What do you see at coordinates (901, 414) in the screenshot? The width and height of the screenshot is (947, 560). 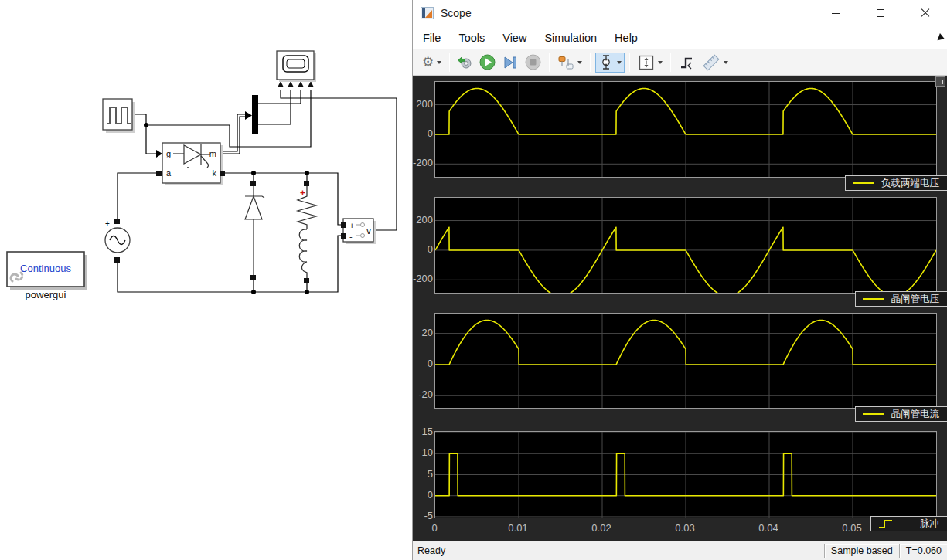 I see `legend-thyristor-current: 晶闸管电流` at bounding box center [901, 414].